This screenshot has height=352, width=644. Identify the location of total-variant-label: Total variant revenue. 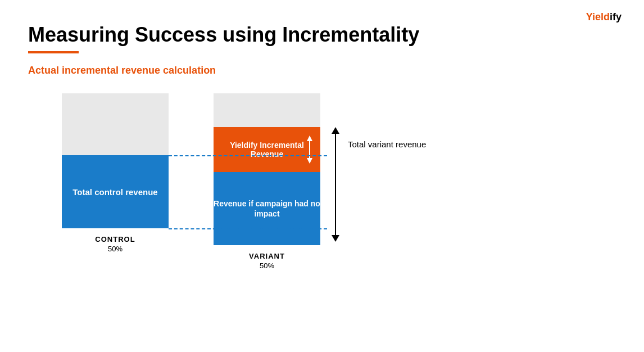
(387, 144).